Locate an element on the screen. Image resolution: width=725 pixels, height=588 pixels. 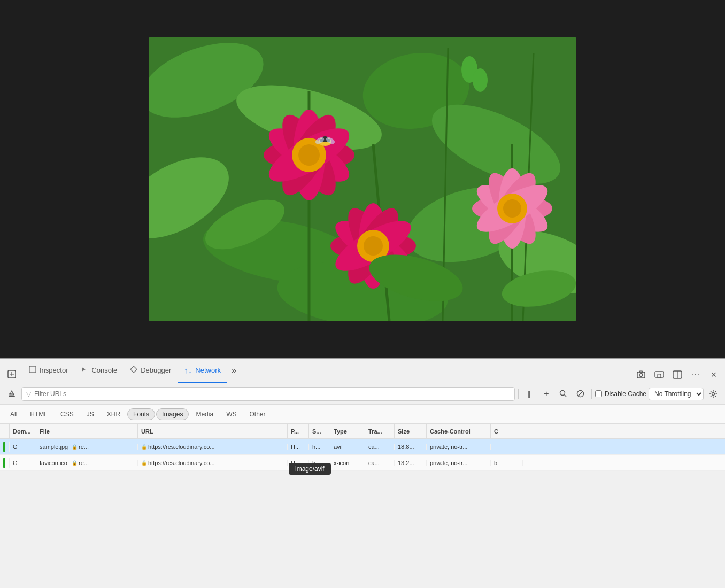
col-header-url: URL is located at coordinates (213, 431).